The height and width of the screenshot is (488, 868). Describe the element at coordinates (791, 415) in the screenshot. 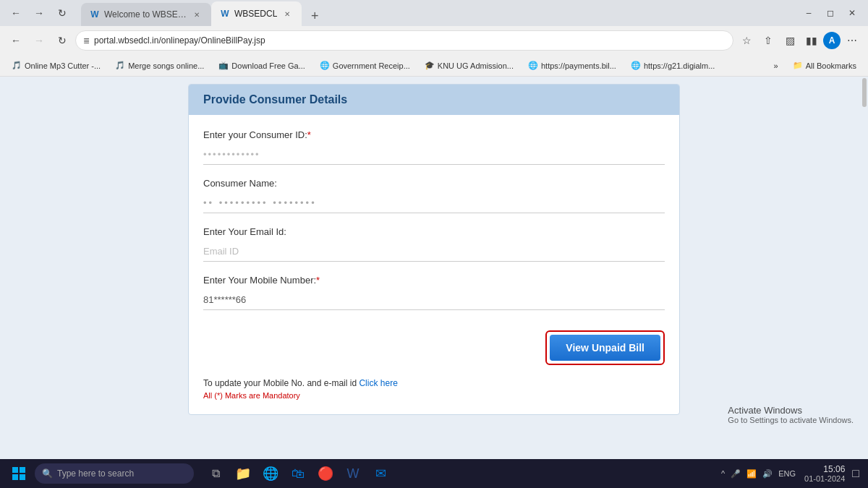

I see `activate-windows-watermark: Activate Windows Go to Settings to activ…` at that location.